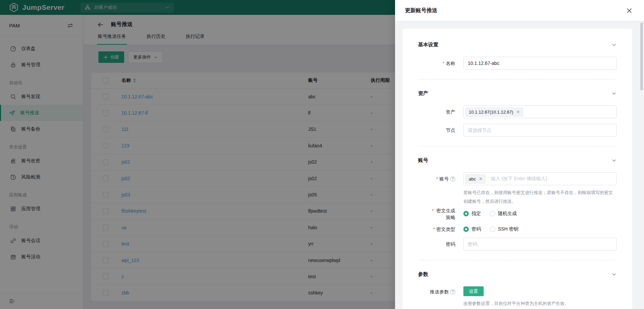 The height and width of the screenshot is (309, 644). What do you see at coordinates (540, 214) in the screenshot?
I see `secret-strategy-radio-group: 指定随机生成` at bounding box center [540, 214].